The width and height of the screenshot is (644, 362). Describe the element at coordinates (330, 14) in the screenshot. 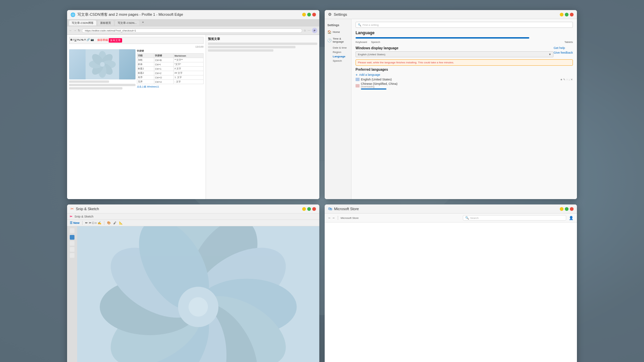

I see `settings-app-icon: ⚙` at that location.